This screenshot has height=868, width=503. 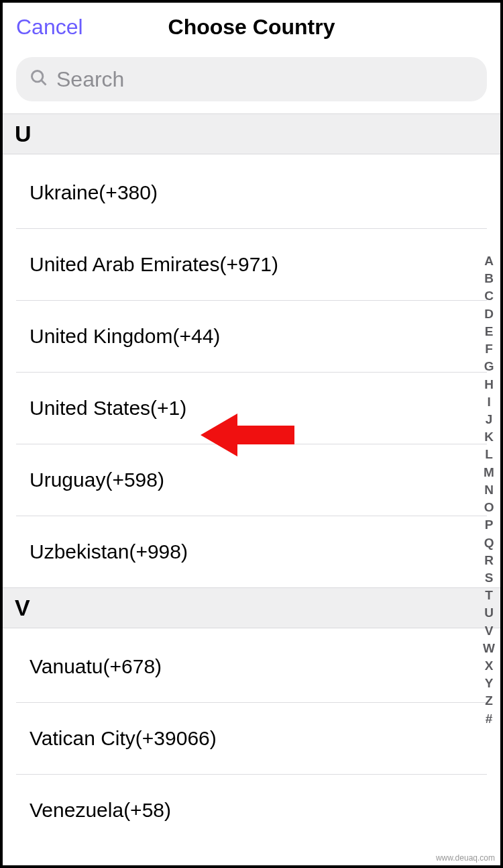 I want to click on list-item: Venezuela(+58), so click(x=252, y=810).